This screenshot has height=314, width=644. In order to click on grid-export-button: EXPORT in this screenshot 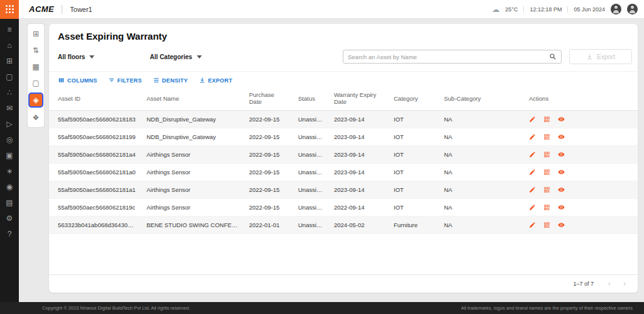, I will do `click(216, 81)`.